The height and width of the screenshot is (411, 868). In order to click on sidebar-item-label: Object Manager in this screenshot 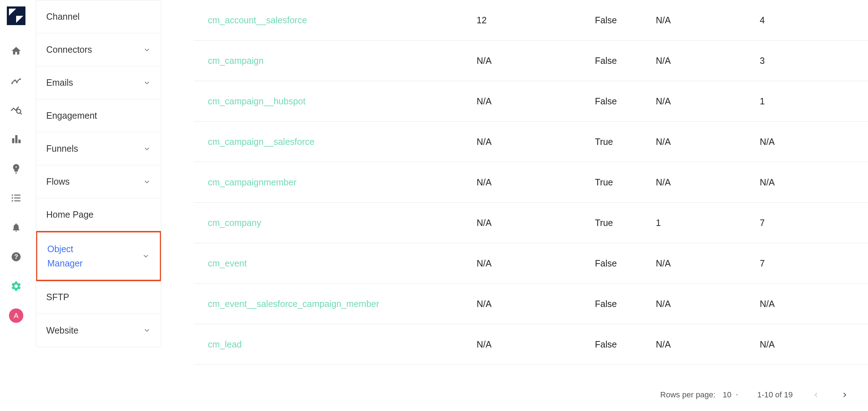, I will do `click(65, 256)`.